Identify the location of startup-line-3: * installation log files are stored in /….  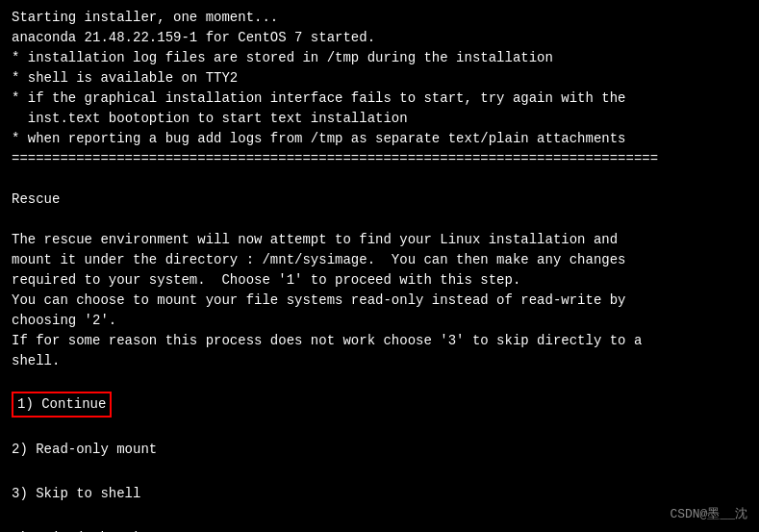
(379, 58).